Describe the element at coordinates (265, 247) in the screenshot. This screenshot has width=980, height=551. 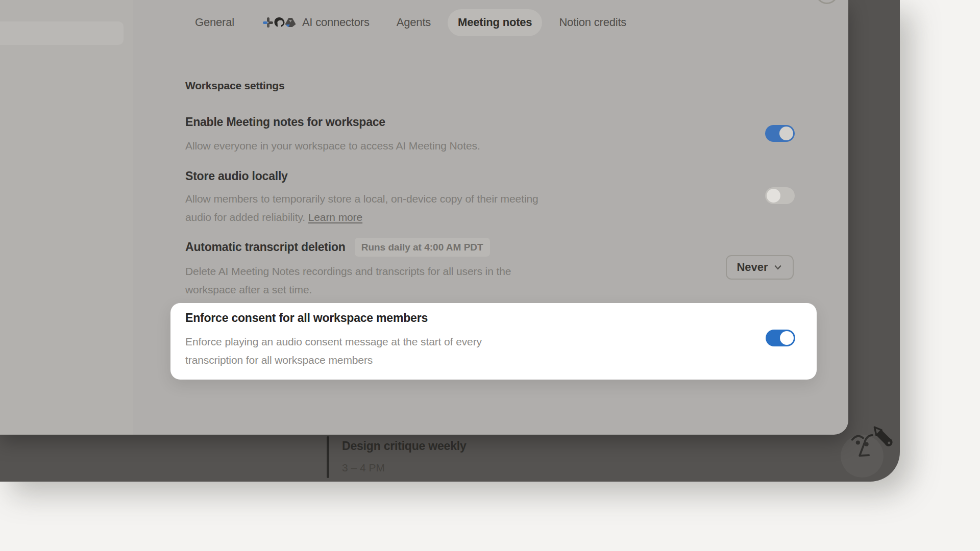
I see `transcript-deletion-title: Automatic transcript deletion` at that location.